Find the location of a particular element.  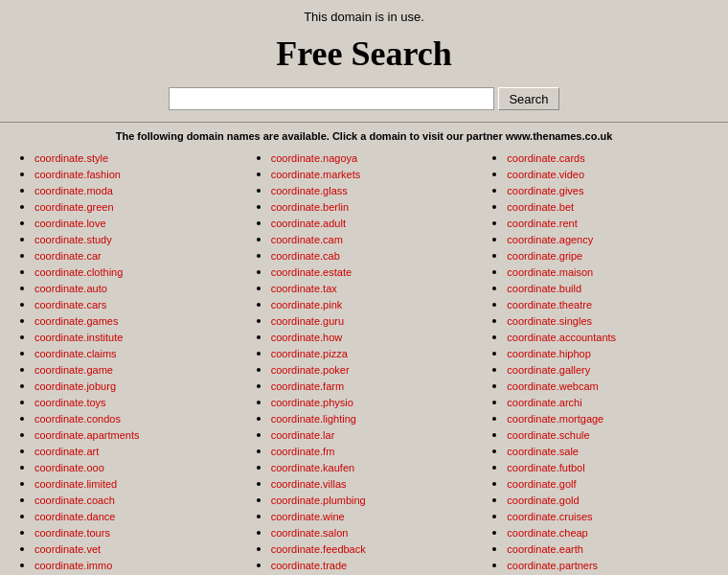

list-item: coordinate.apartments is located at coordinates (136, 435).